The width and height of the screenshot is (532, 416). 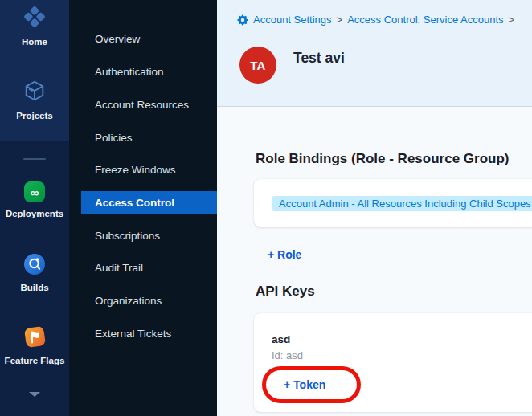 What do you see at coordinates (393, 363) in the screenshot?
I see `api-key-card: asd Id: asd + Token` at bounding box center [393, 363].